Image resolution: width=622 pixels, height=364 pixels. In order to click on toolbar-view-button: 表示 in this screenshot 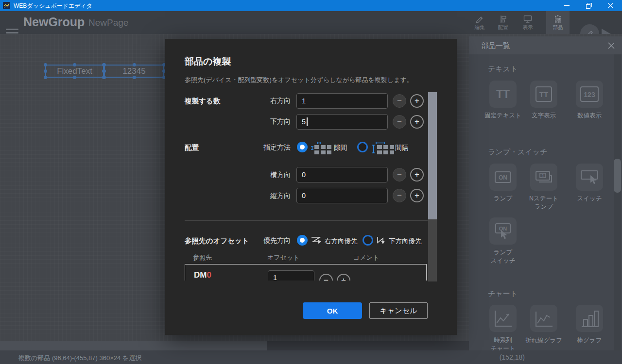, I will do `click(528, 22)`.